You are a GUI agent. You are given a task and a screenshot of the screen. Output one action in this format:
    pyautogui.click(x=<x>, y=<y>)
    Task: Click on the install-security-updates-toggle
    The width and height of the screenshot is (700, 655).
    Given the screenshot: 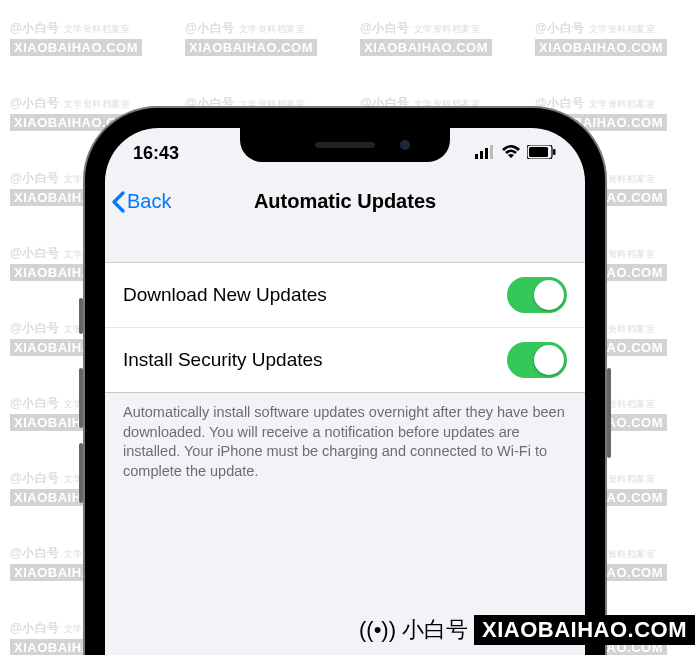 What is the action you would take?
    pyautogui.click(x=537, y=360)
    